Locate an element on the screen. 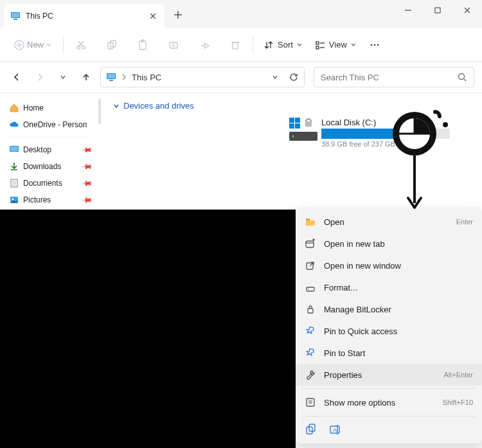 The width and height of the screenshot is (482, 448). tab-this-pc: This PC is located at coordinates (84, 16).